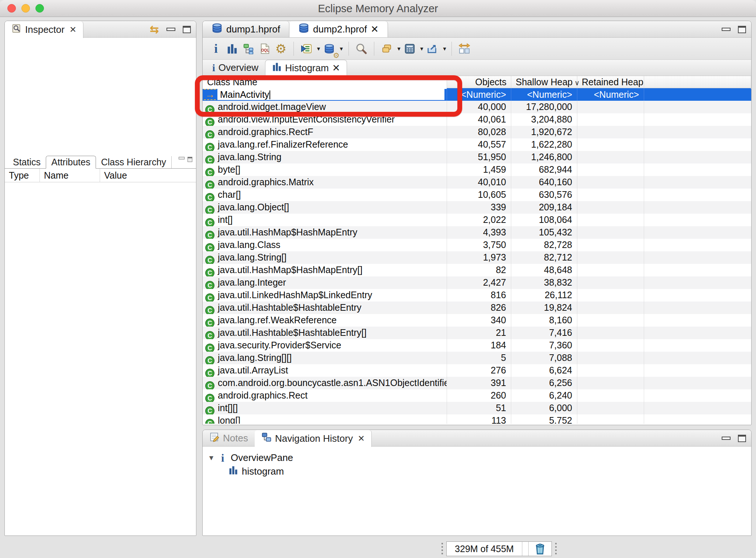  What do you see at coordinates (325, 83) in the screenshot?
I see `column-class-name: Class Name` at bounding box center [325, 83].